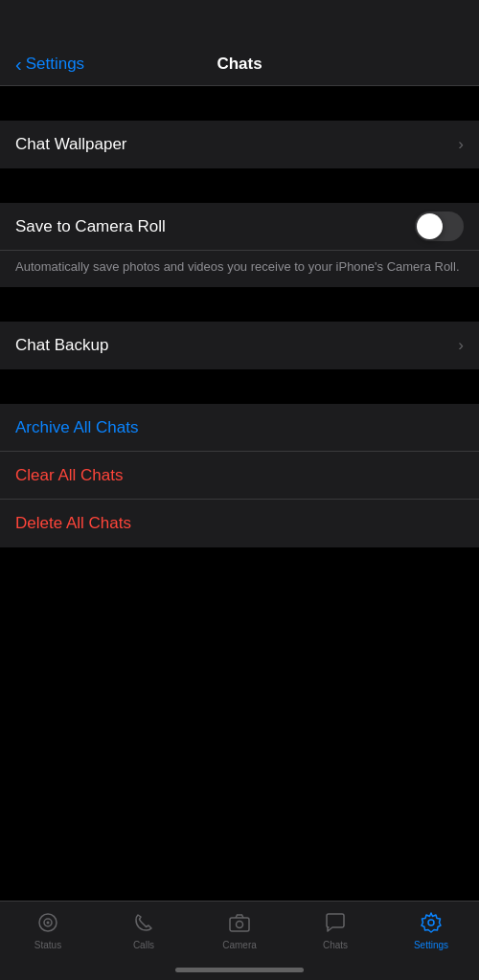 The width and height of the screenshot is (479, 980). I want to click on navigation-header: ‹ Settings Chats, so click(240, 43).